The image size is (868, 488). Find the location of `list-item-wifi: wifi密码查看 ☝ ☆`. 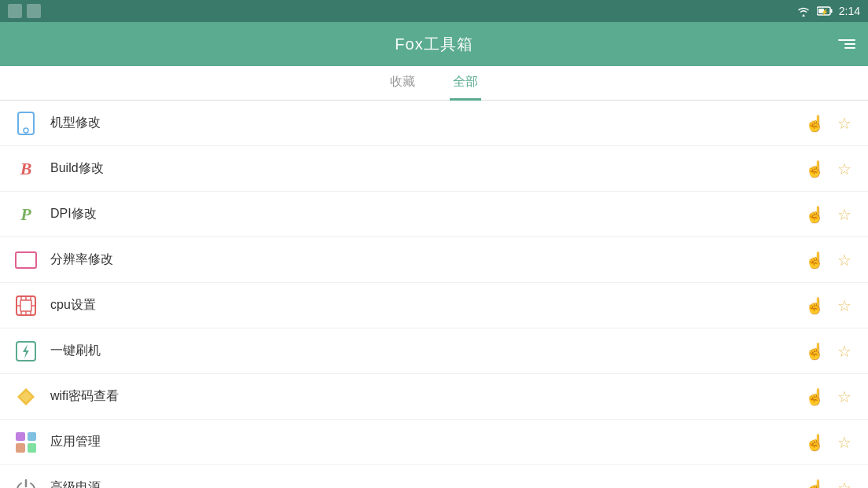

list-item-wifi: wifi密码查看 ☝ ☆ is located at coordinates (434, 397).